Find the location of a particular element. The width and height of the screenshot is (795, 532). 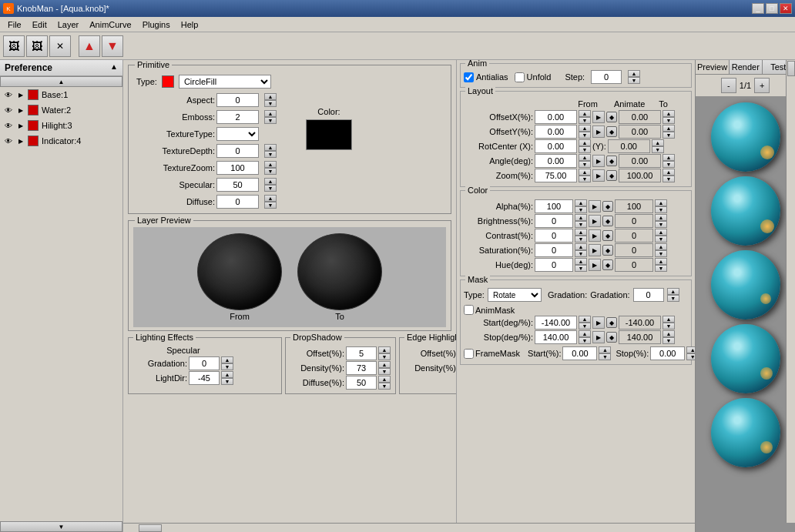

emboss-spinner: ▲ ▼ is located at coordinates (272, 117).